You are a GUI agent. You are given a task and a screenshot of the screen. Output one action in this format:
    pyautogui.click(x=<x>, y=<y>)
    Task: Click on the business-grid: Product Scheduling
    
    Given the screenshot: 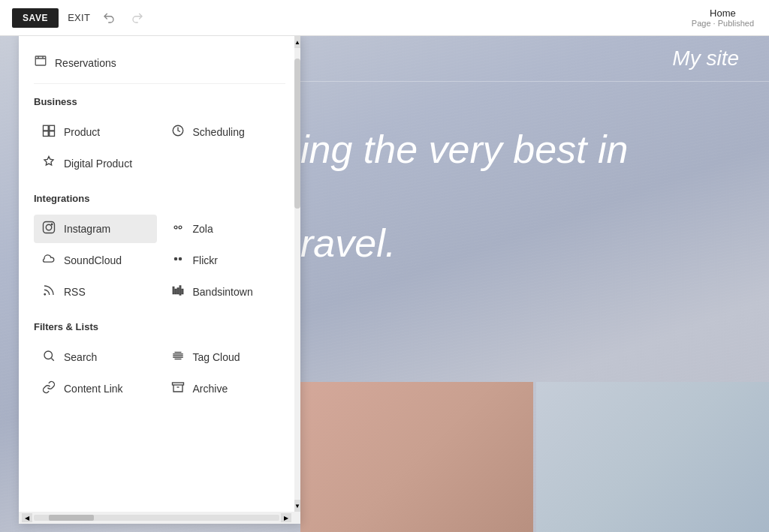 What is the action you would take?
    pyautogui.click(x=159, y=148)
    